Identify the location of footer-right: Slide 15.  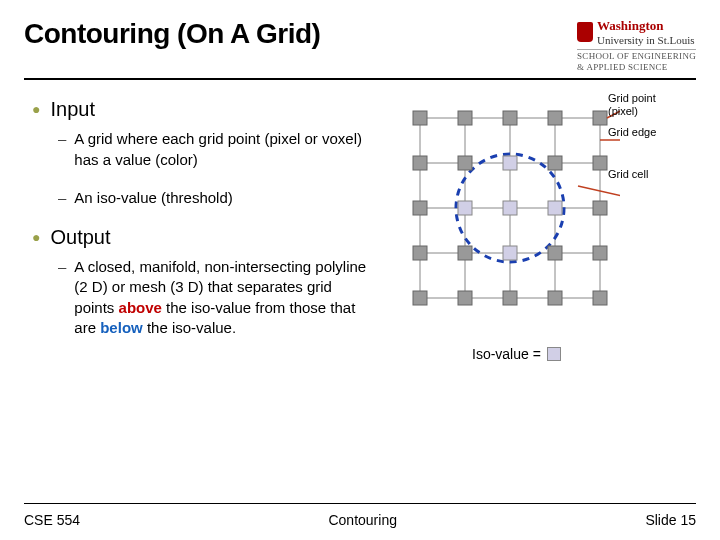
(670, 520).